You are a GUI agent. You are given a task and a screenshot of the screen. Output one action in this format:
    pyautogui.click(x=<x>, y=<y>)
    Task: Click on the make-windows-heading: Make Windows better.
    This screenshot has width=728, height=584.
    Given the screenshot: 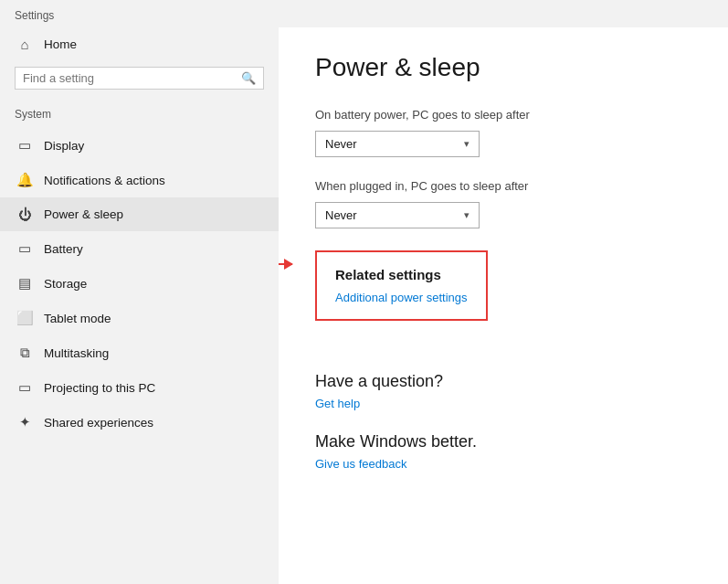 What is the action you would take?
    pyautogui.click(x=503, y=442)
    